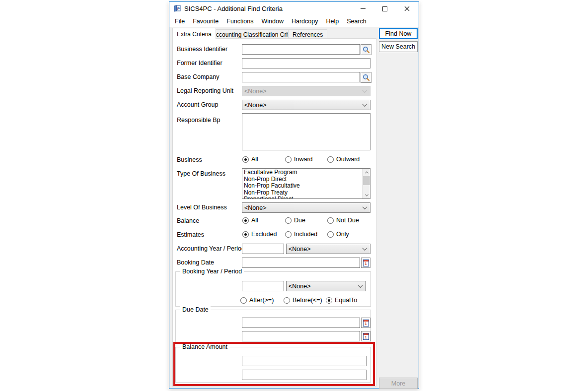 The image size is (588, 391). I want to click on level-of-business-value: <None>, so click(304, 208).